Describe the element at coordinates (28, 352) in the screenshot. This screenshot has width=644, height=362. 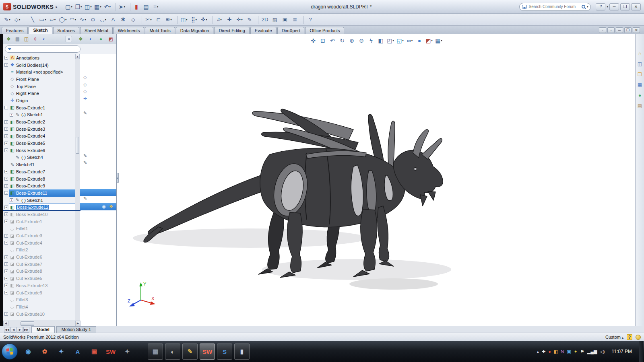
I see `taskbar-browser-icon: ◉` at that location.